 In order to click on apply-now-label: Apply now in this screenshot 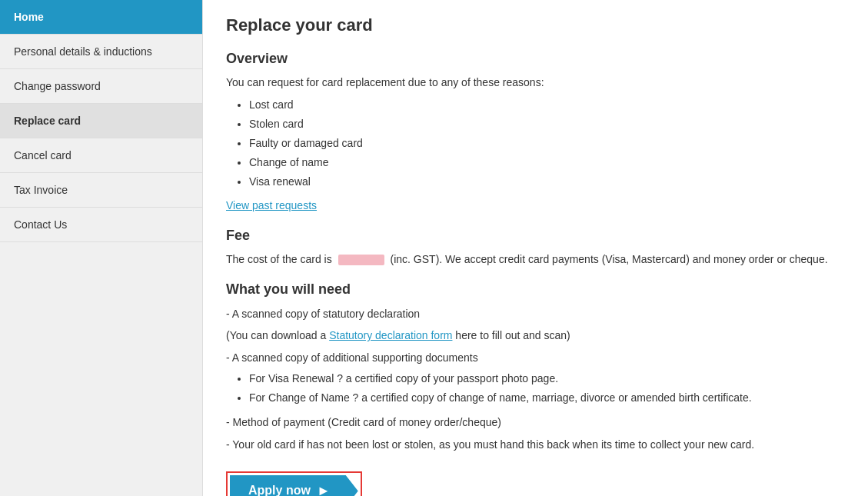, I will do `click(280, 490)`.